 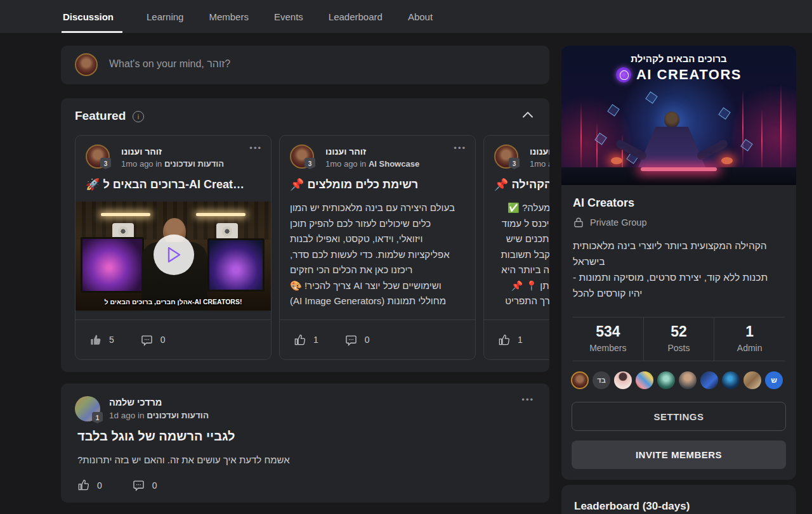 What do you see at coordinates (174, 255) in the screenshot?
I see `play-button` at bounding box center [174, 255].